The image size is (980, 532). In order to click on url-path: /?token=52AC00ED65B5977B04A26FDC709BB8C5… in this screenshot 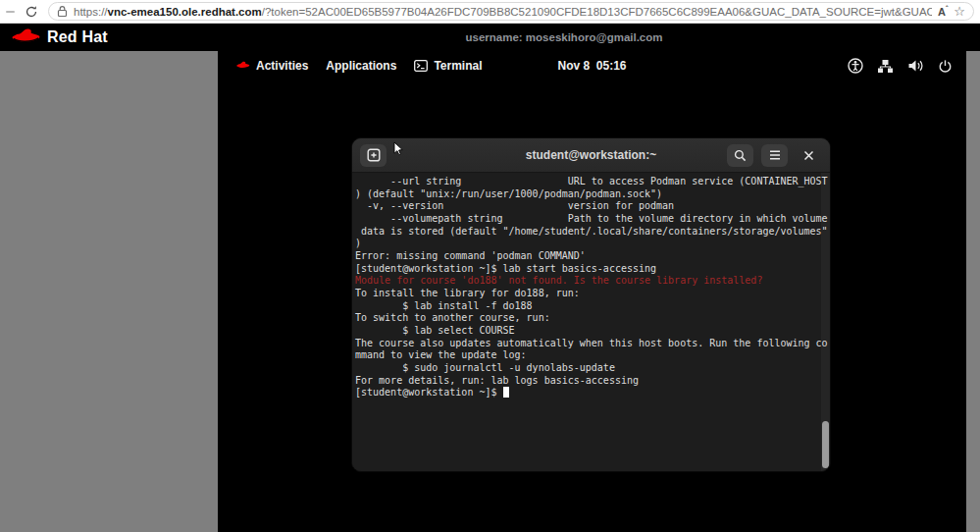, I will do `click(596, 12)`.